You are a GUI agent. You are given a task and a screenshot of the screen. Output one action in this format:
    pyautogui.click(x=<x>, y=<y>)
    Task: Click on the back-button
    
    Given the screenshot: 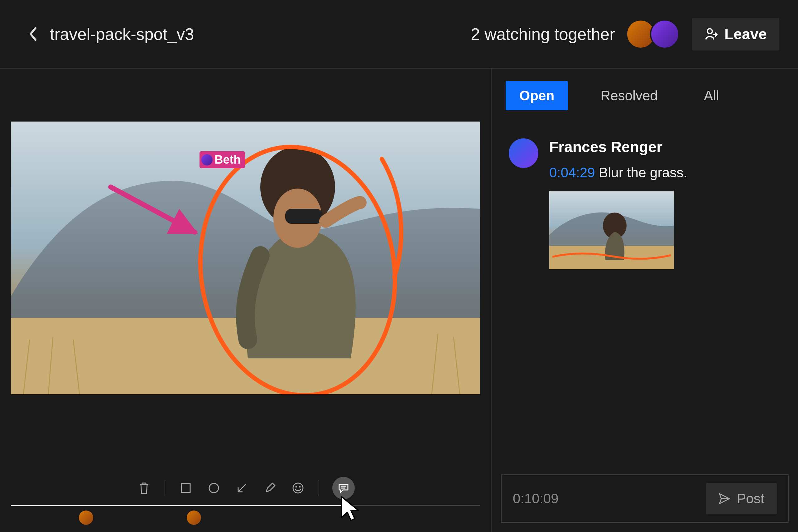 What is the action you would take?
    pyautogui.click(x=33, y=34)
    